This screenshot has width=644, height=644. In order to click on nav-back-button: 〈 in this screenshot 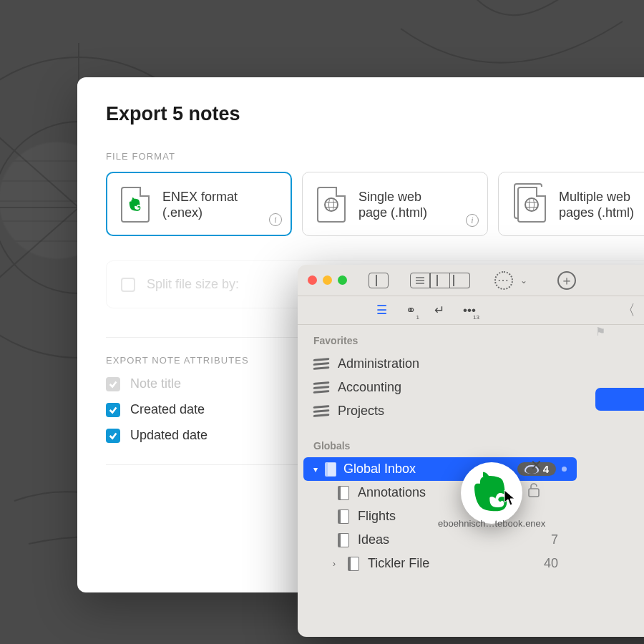, I will do `click(628, 311)`.